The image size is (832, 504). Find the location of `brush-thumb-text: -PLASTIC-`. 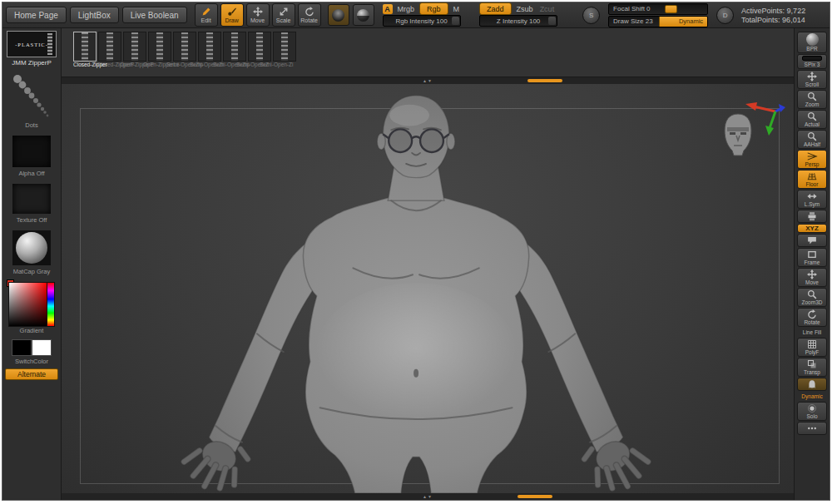

brush-thumb-text: -PLASTIC- is located at coordinates (32, 45).